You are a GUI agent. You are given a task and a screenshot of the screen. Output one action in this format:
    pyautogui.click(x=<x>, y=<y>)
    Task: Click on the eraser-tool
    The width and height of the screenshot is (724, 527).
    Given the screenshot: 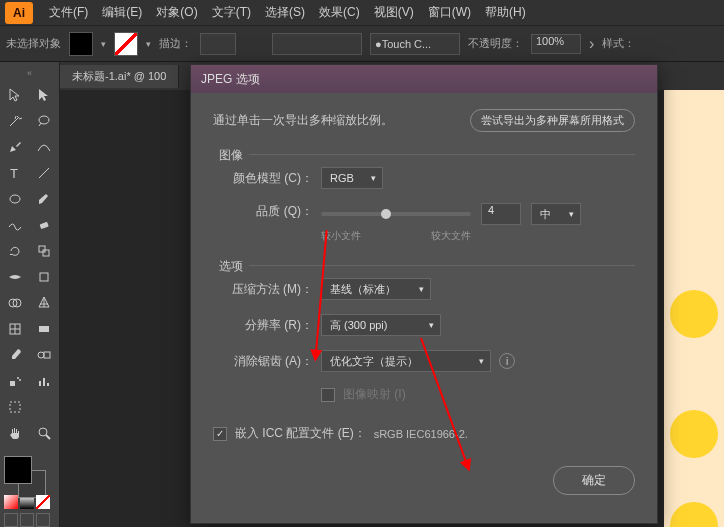 What is the action you would take?
    pyautogui.click(x=45, y=225)
    